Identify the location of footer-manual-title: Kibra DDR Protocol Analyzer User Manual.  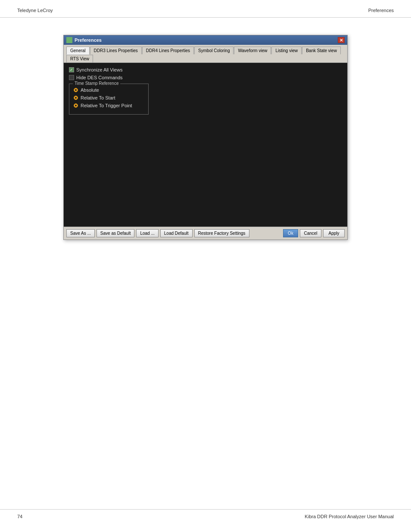
(349, 516).